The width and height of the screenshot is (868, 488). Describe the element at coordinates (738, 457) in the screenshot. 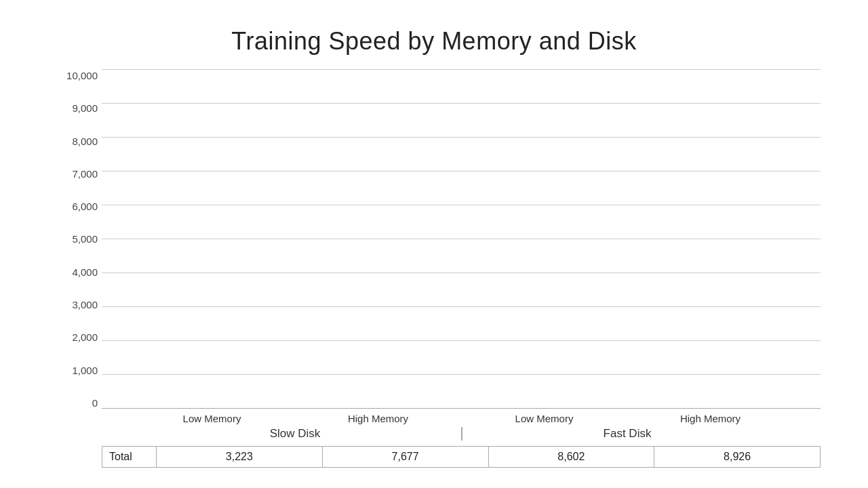

I see `table-cell-high-memory-fast: 8,926` at that location.